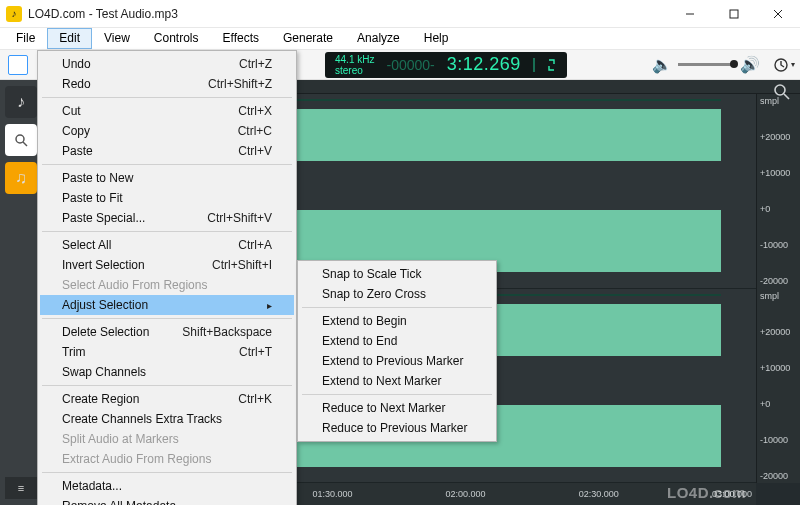 The height and width of the screenshot is (505, 800). Describe the element at coordinates (120, 439) in the screenshot. I see `menu-item-label: Split Audio at Markers` at that location.